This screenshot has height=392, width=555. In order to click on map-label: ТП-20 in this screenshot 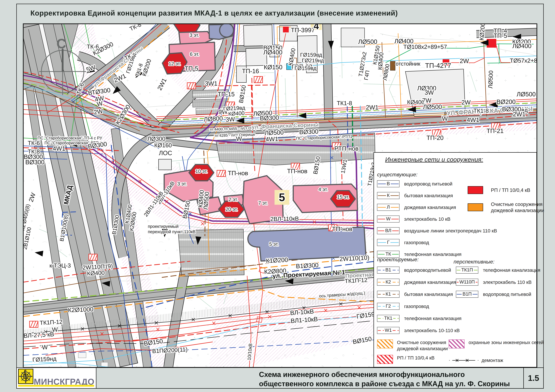, I will do `click(435, 138)`.